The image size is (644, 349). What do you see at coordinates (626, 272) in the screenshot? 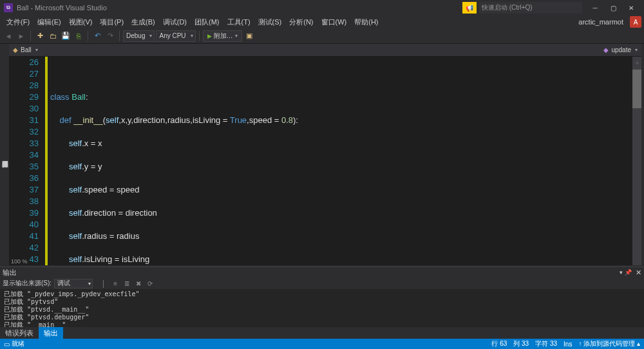
I see `output-pin-icon: ▾ 📌` at bounding box center [626, 272].